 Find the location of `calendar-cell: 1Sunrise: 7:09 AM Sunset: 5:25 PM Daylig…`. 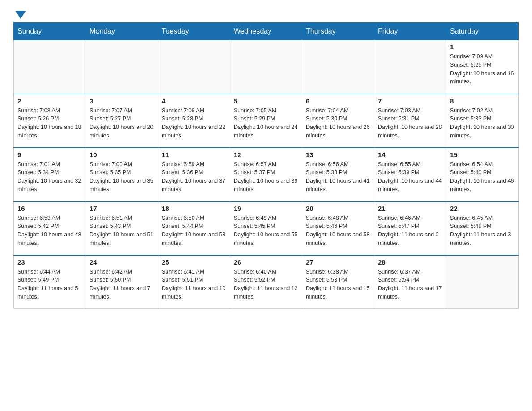

calendar-cell: 1Sunrise: 7:09 AM Sunset: 5:25 PM Daylig… is located at coordinates (483, 67).